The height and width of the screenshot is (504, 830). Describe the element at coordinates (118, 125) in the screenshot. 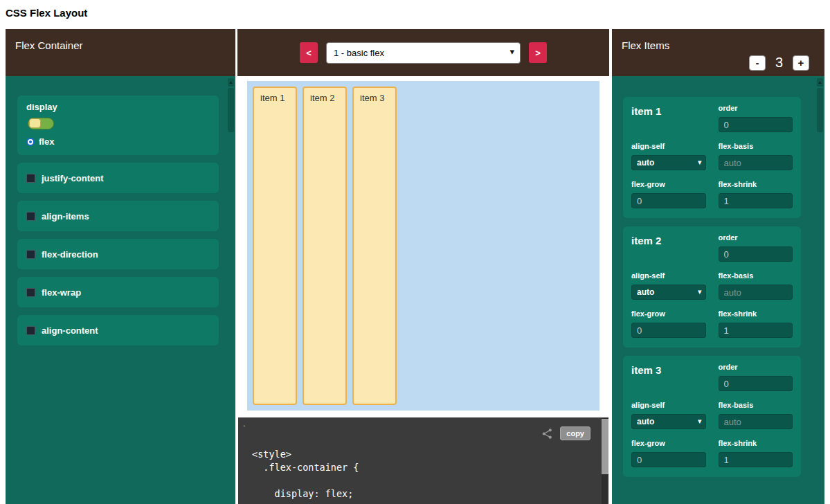

I see `display-card: display flex` at that location.